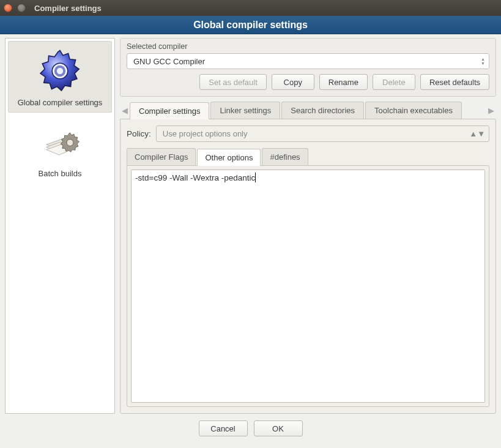 The width and height of the screenshot is (501, 448). What do you see at coordinates (206, 133) in the screenshot?
I see `policy-value: Use project options only` at bounding box center [206, 133].